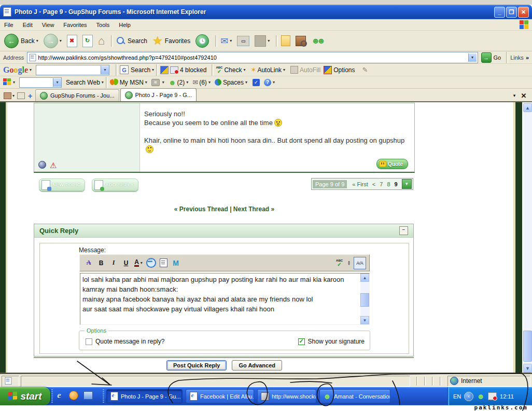 This screenshot has width=532, height=411. What do you see at coordinates (224, 209) in the screenshot?
I see `thread-nav: « Previous Thread | Next Thread »` at bounding box center [224, 209].